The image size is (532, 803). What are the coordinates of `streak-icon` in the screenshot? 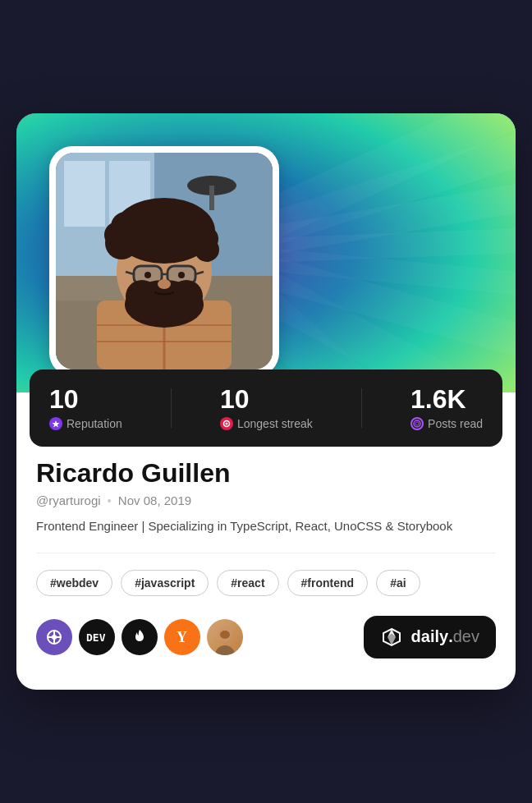 It's located at (227, 424).